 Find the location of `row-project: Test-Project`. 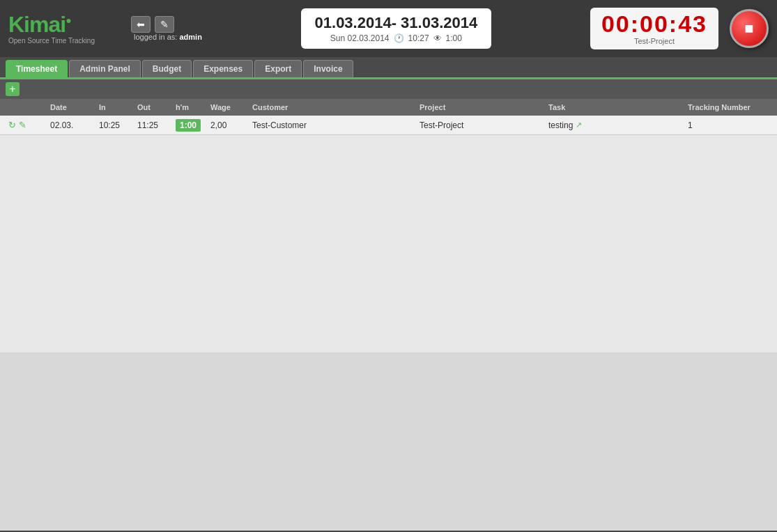

row-project: Test-Project is located at coordinates (481, 125).